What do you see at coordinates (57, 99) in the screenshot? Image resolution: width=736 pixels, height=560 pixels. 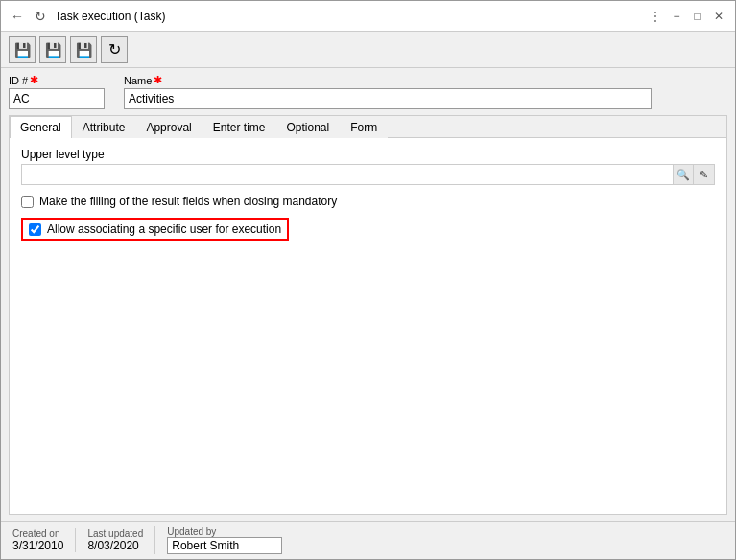 I see `id-input` at bounding box center [57, 99].